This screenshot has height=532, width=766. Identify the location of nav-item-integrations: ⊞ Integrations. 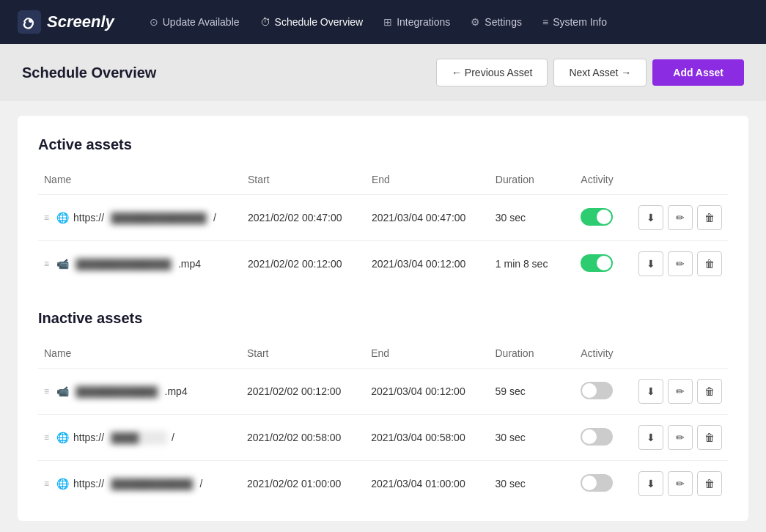
(416, 22).